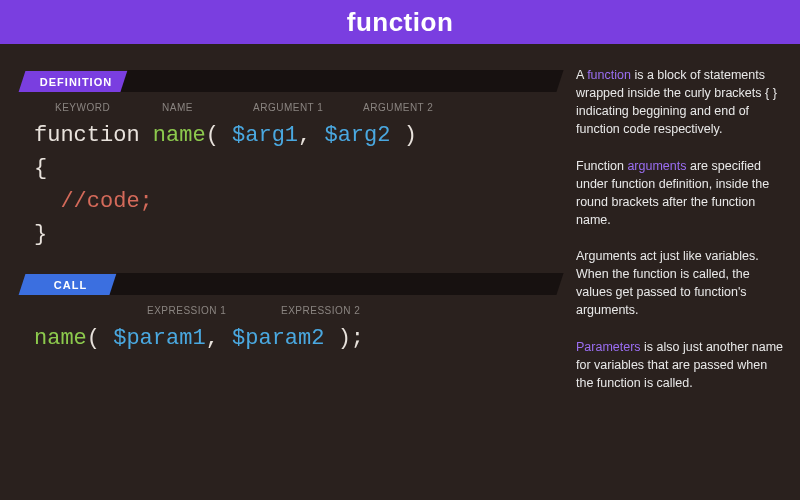  I want to click on label-arg2: ARGUMENT 2, so click(398, 108).